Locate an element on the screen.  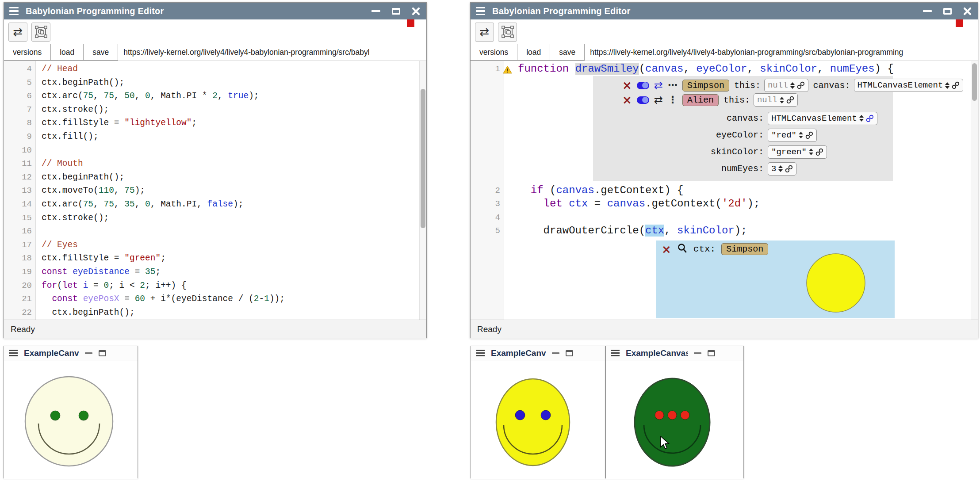
param-value-box: "green" is located at coordinates (797, 152).